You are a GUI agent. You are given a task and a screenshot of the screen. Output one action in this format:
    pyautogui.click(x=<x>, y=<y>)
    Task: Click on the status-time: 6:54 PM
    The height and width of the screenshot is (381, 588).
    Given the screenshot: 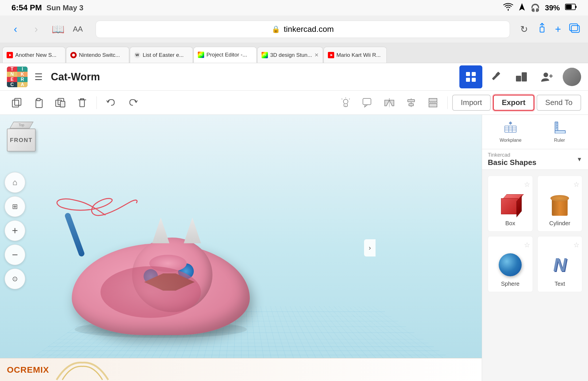 What is the action you would take?
    pyautogui.click(x=27, y=8)
    